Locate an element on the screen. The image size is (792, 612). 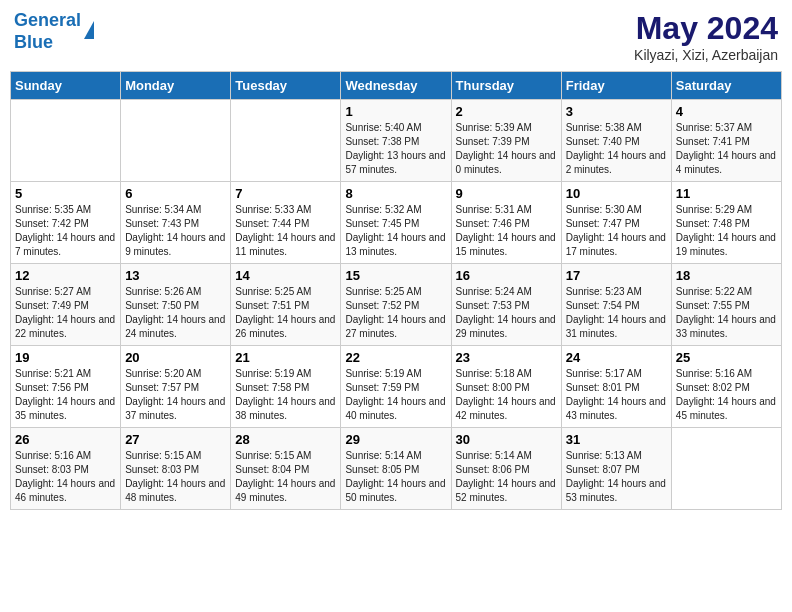
logo: General Blue is located at coordinates (54, 32).